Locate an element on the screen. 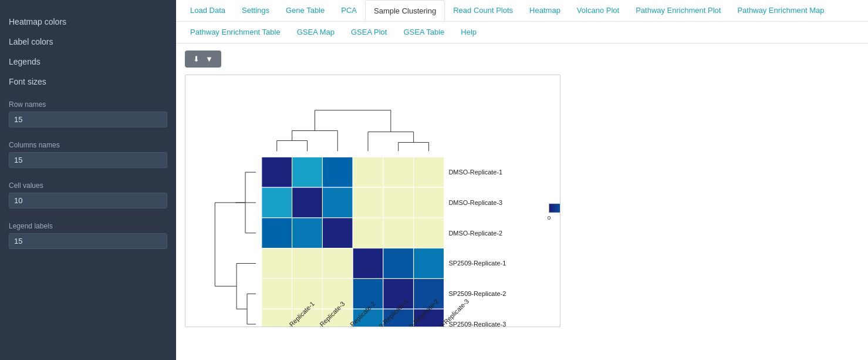 The image size is (868, 360). sidebar-fields: Row namesColumns namesCell valuesLegend … is located at coordinates (88, 173).